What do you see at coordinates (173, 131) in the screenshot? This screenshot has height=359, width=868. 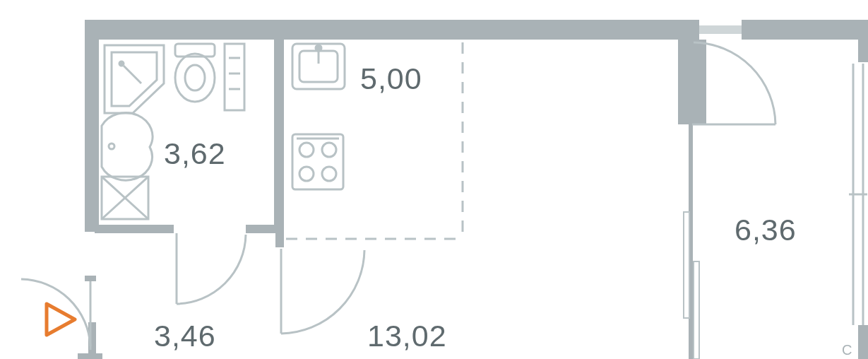 I see `bathroom-fixtures` at bounding box center [173, 131].